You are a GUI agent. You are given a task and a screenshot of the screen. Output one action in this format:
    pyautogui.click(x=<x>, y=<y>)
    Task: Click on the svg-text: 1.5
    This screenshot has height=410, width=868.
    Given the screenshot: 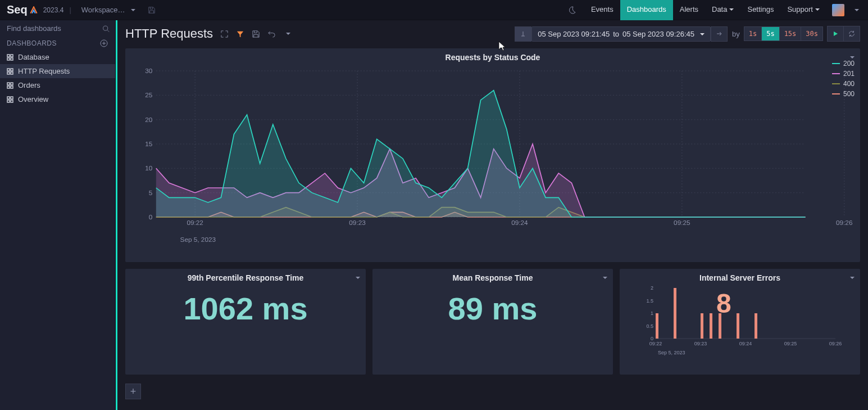 What is the action you would take?
    pyautogui.click(x=649, y=301)
    